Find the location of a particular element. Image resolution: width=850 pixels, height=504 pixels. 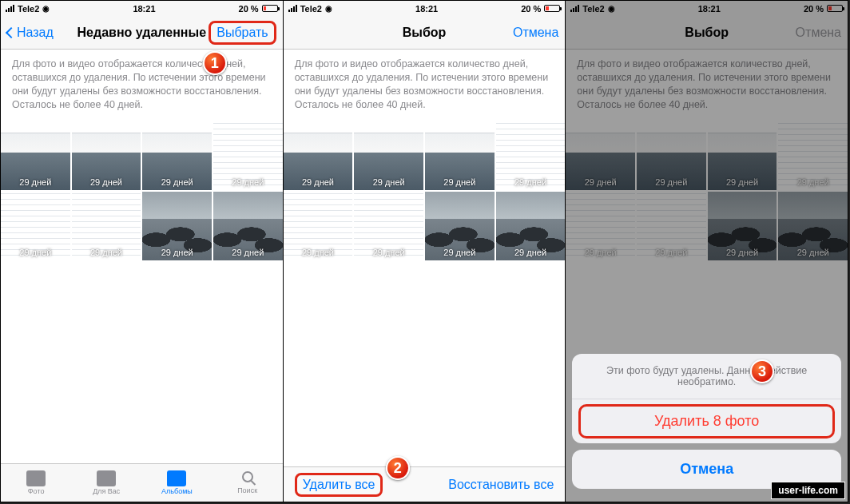

step-badge-2: 2 is located at coordinates (398, 468).